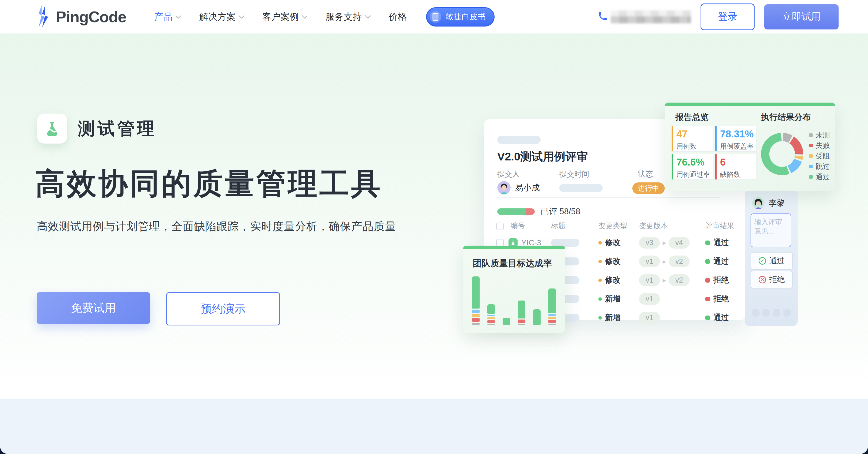 Image resolution: width=868 pixels, height=454 pixels. What do you see at coordinates (280, 17) in the screenshot?
I see `nav-menu: 产品解决方案客户案例服务支持价格` at bounding box center [280, 17].